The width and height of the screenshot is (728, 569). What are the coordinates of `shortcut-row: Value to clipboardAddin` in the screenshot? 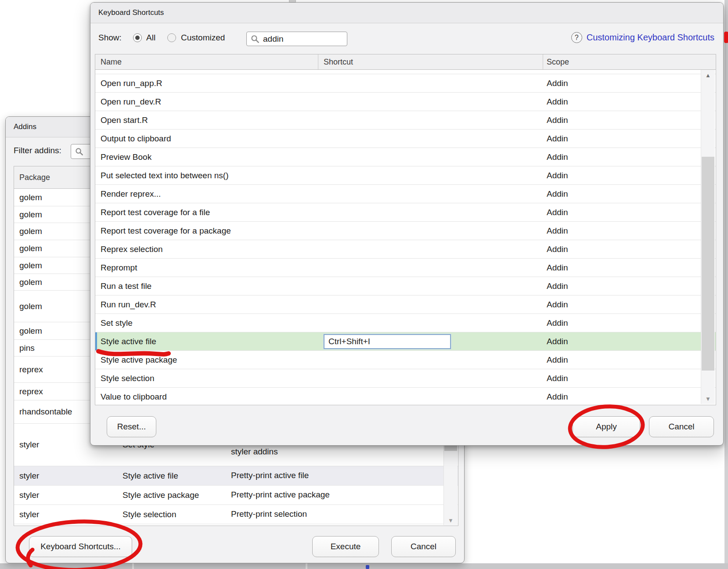 It's located at (406, 396).